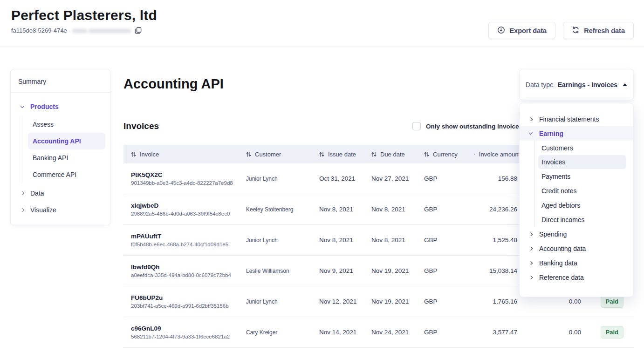 This screenshot has height=352, width=644. I want to click on column-header: Issue date, so click(338, 155).